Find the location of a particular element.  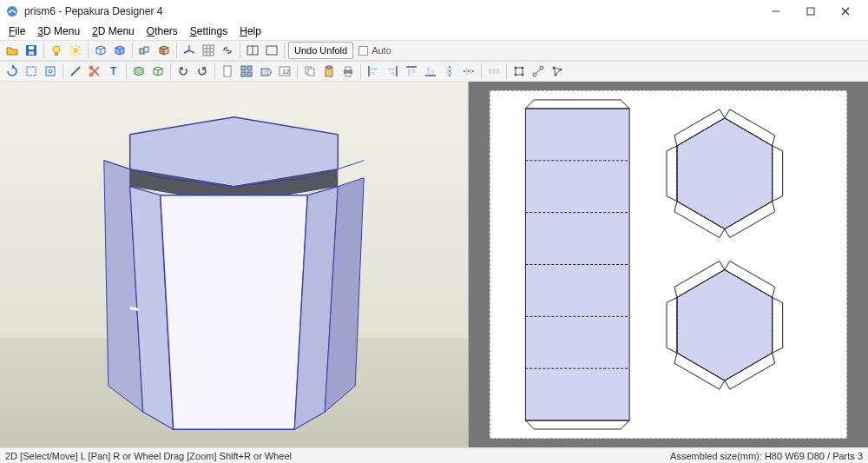

undo-unfold-button: Undo Unfold is located at coordinates (321, 50).